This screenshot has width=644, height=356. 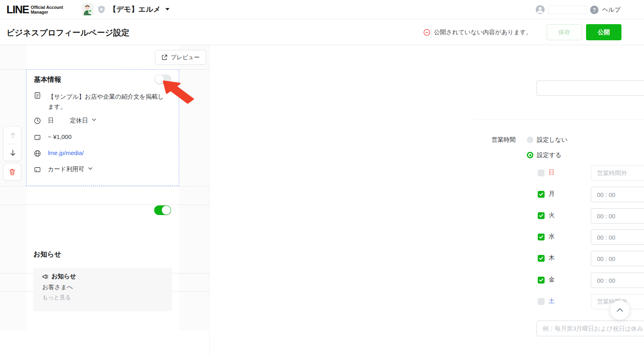 What do you see at coordinates (66, 153) in the screenshot?
I see `basic-info-website-link: lme.jp/media/` at bounding box center [66, 153].